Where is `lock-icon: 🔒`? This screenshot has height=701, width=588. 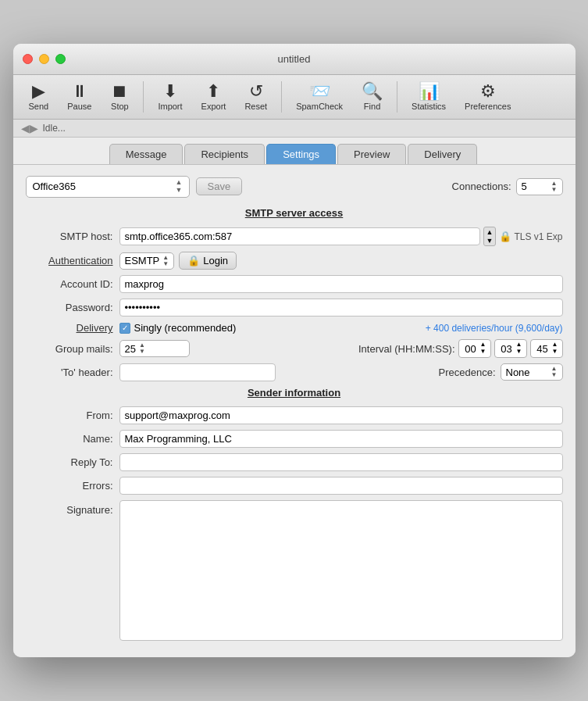 lock-icon: 🔒 is located at coordinates (505, 236).